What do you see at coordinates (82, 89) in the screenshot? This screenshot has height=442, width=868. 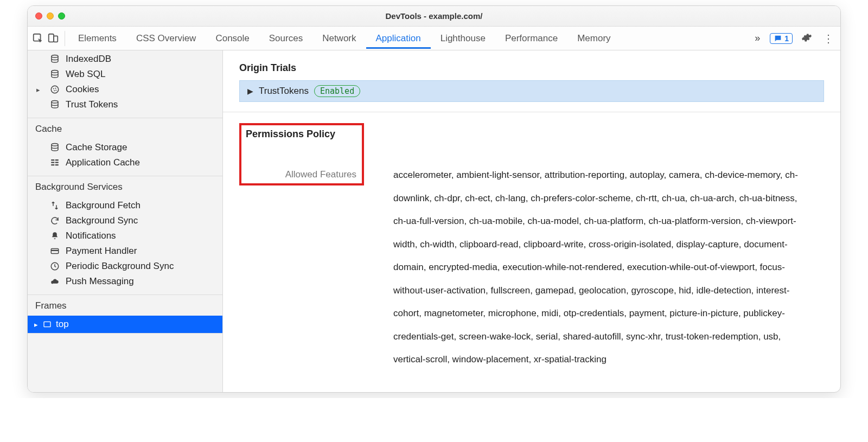 I see `sidebar-item-label: Cookies` at bounding box center [82, 89].